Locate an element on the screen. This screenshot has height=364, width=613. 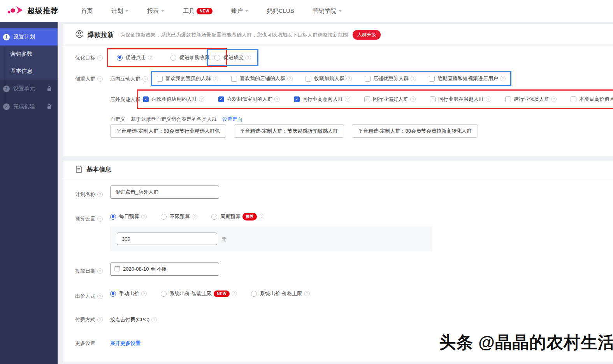
expand-more-settings-link: 展开更多设置 is located at coordinates (125, 343).